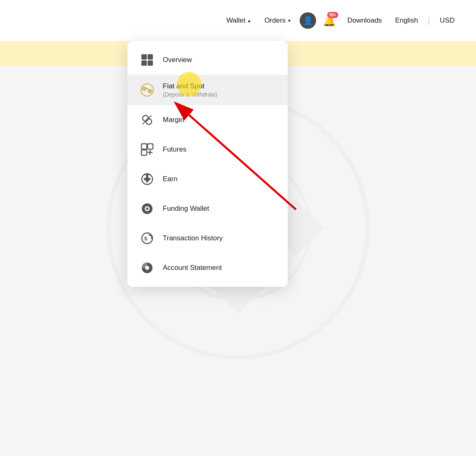 This screenshot has width=476, height=456. Describe the element at coordinates (407, 21) in the screenshot. I see `english-nav: English` at that location.